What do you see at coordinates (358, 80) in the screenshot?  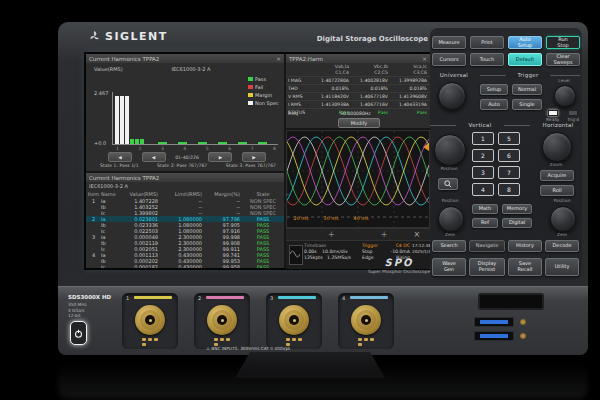 I see `measurement-row: I MAG1.4072280A1.4002818V1.3998928A` at bounding box center [358, 80].